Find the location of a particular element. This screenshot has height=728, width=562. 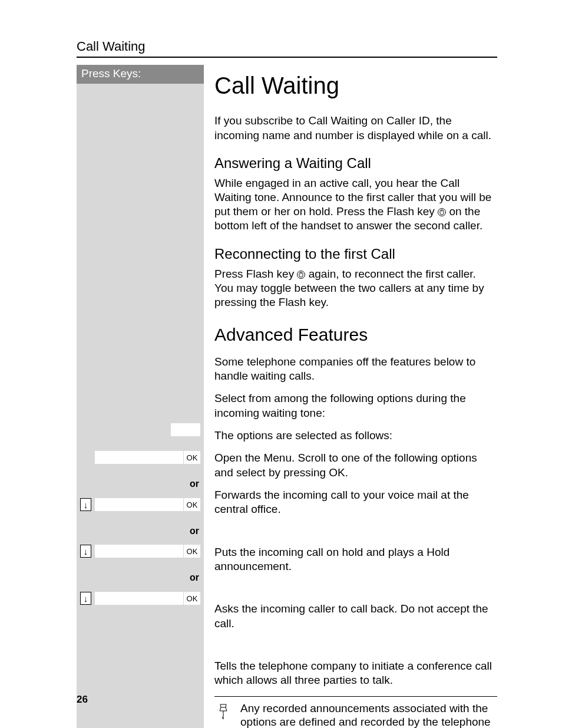

advanced-opt2: Puts the incoming call on hold and plays… is located at coordinates (356, 560).